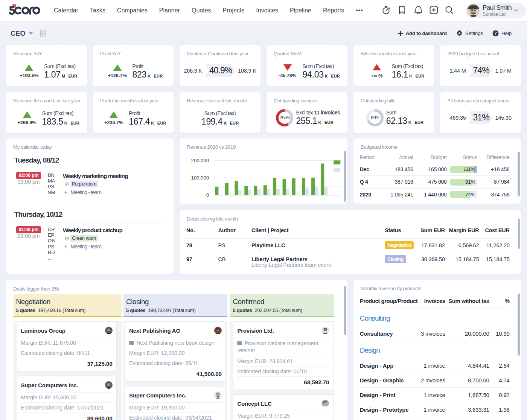 The width and height of the screenshot is (527, 420). I want to click on svg-text: 100,000, so click(200, 178).